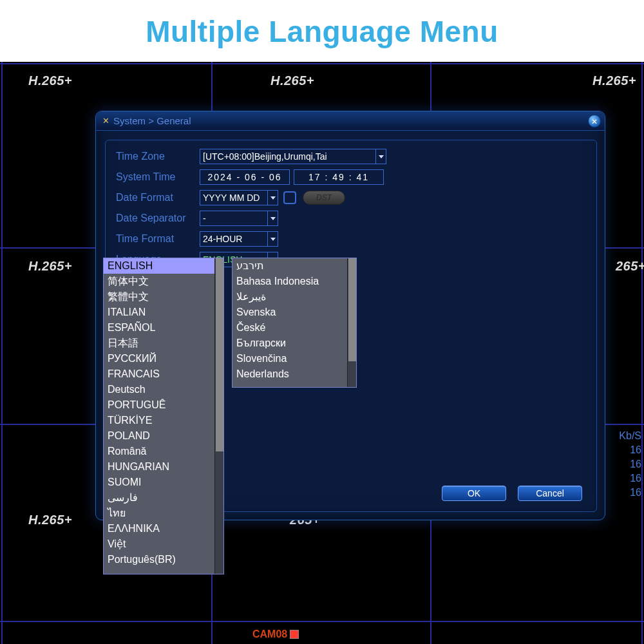  I want to click on dst-checkbox, so click(290, 198).